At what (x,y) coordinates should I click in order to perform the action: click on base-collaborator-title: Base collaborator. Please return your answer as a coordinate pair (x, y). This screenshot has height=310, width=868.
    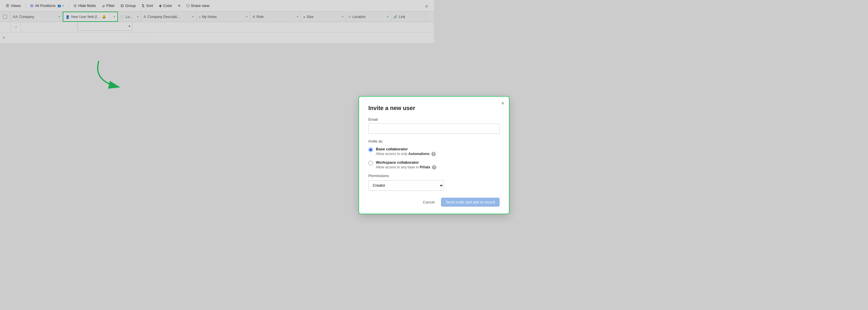
    Looking at the image, I should click on (405, 149).